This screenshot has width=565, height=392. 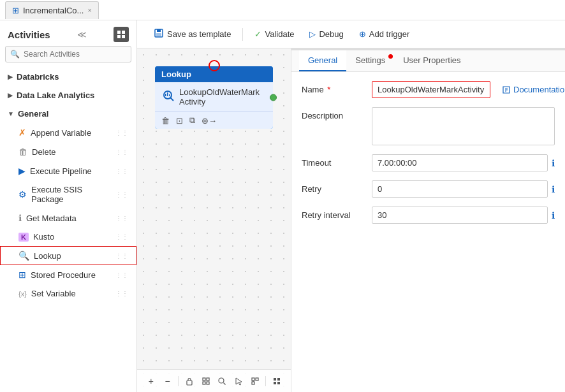 What do you see at coordinates (68, 218) in the screenshot?
I see `sidebar-item-getmetadata: ℹ Get Metadata ⋮⋮` at bounding box center [68, 218].